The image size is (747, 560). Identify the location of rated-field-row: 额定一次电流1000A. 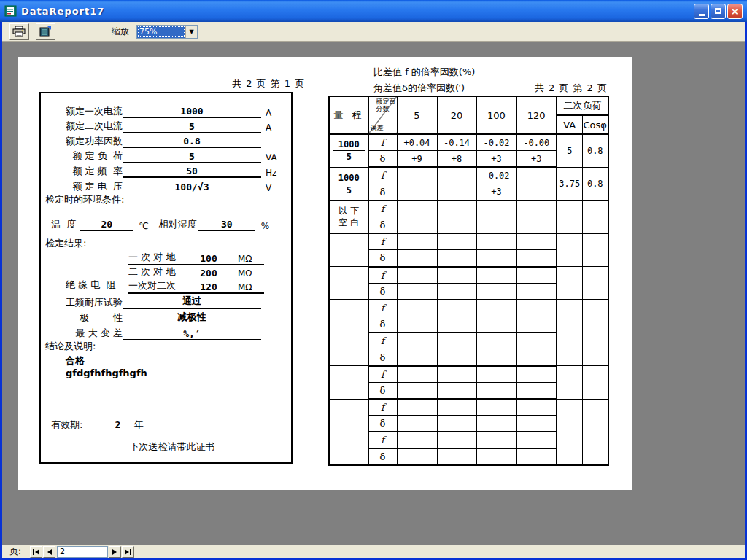
(166, 111).